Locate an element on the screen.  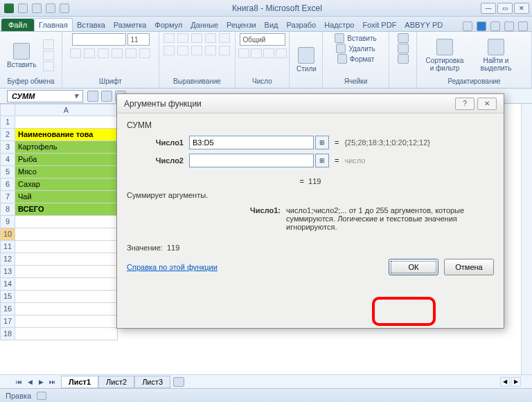
arg1-input is located at coordinates (251, 143).